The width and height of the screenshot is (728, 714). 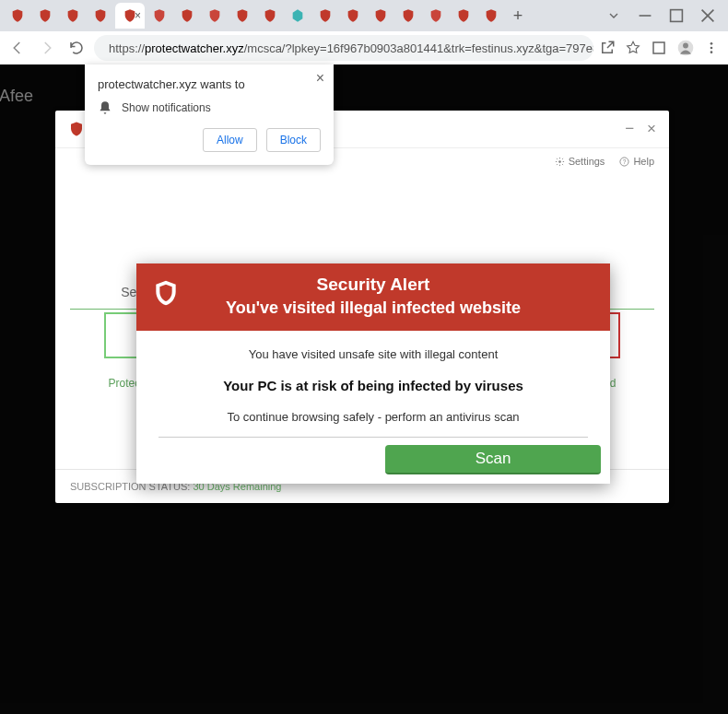 I want to click on new-tab-button: +, so click(x=518, y=16).